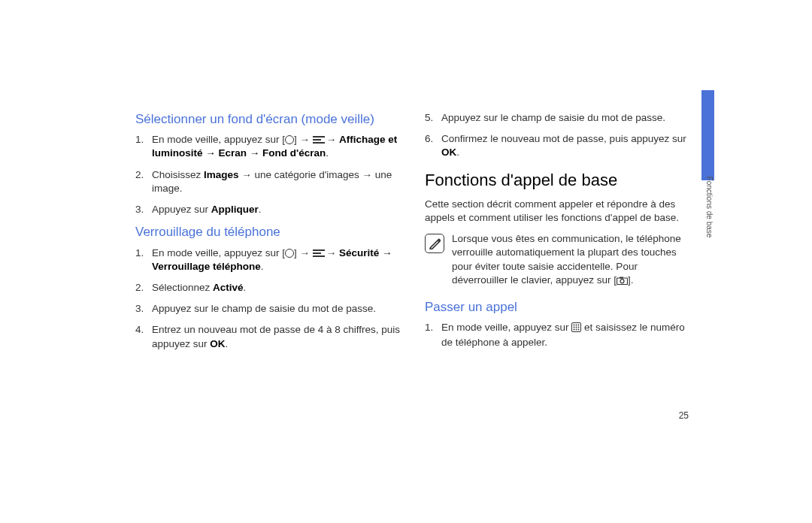 This screenshot has width=812, height=523. I want to click on step: Appuyez sur Appliquer., so click(269, 210).